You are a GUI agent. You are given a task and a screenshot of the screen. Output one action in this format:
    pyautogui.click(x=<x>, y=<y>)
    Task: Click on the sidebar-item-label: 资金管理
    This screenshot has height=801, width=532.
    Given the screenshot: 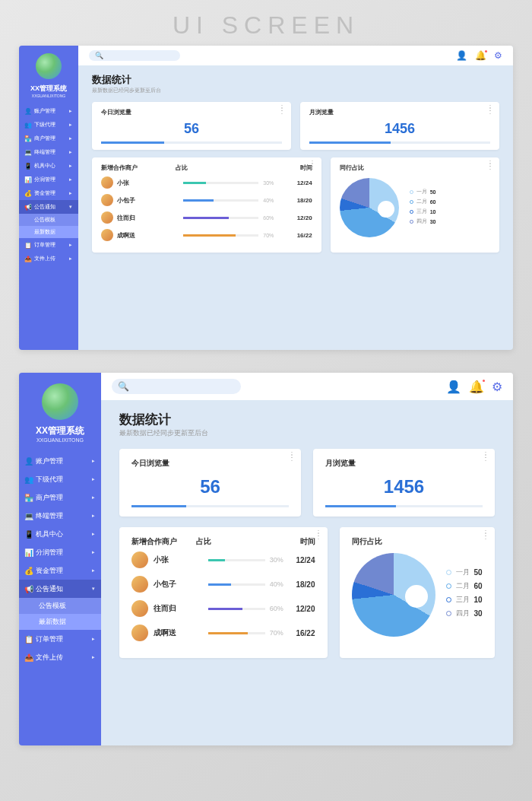 What is the action you would take?
    pyautogui.click(x=45, y=193)
    